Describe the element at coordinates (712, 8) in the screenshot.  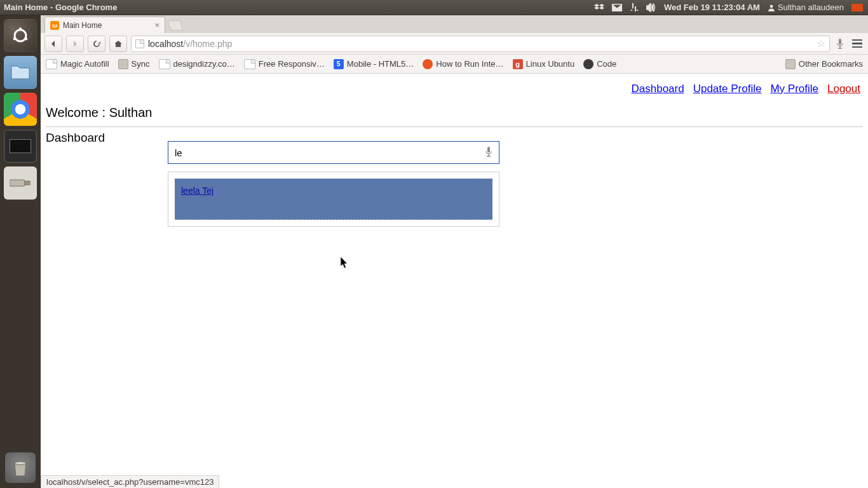
I see `clock: Wed Feb 19 11:23:04 AM` at that location.